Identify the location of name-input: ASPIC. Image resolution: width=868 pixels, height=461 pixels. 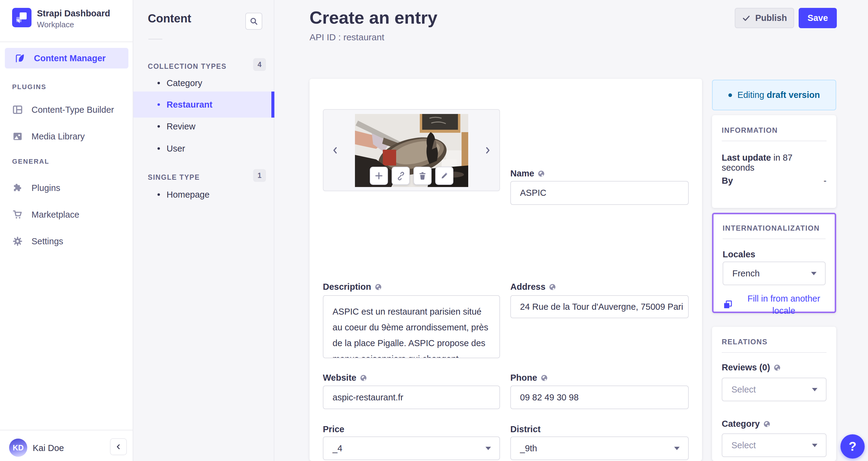
(600, 193).